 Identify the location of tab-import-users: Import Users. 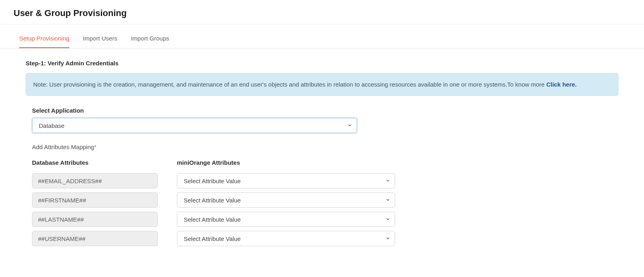
(100, 38).